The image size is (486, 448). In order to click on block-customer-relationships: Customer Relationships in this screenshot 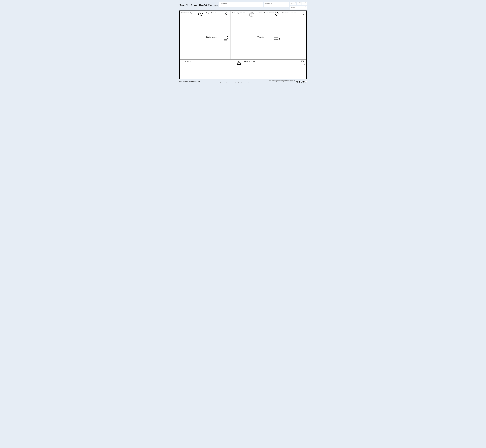, I will do `click(269, 23)`.